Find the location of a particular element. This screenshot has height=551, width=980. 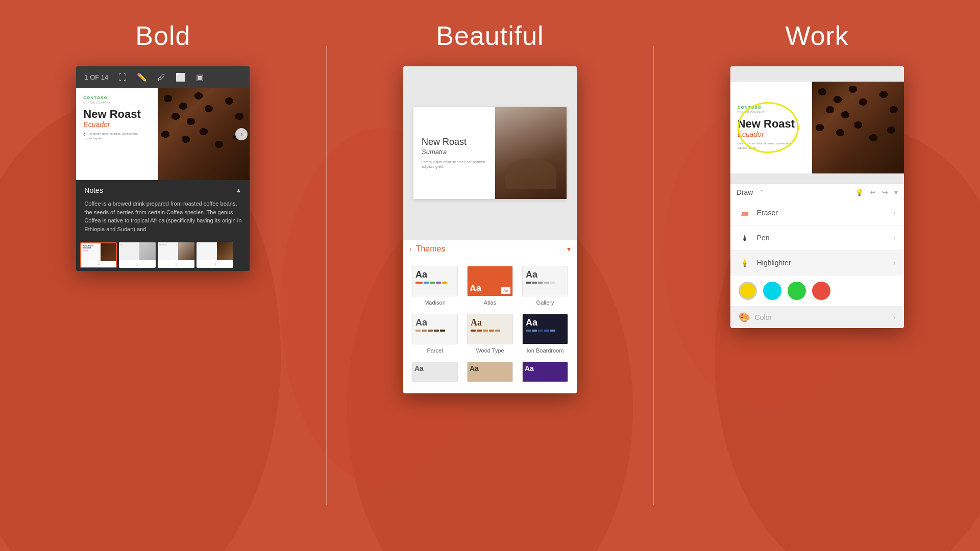

next-slide-button: › is located at coordinates (241, 134).